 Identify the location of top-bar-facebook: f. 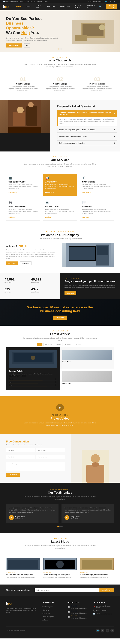
(110, 2).